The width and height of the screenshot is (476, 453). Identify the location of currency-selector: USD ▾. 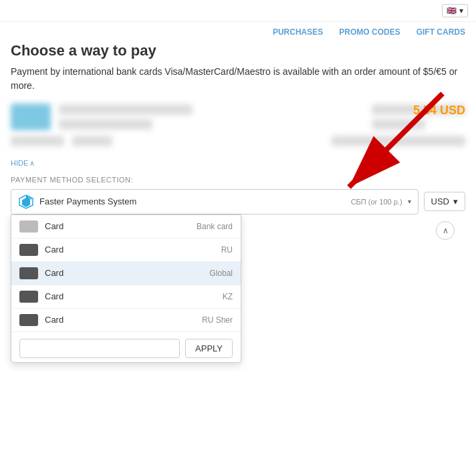
(445, 202).